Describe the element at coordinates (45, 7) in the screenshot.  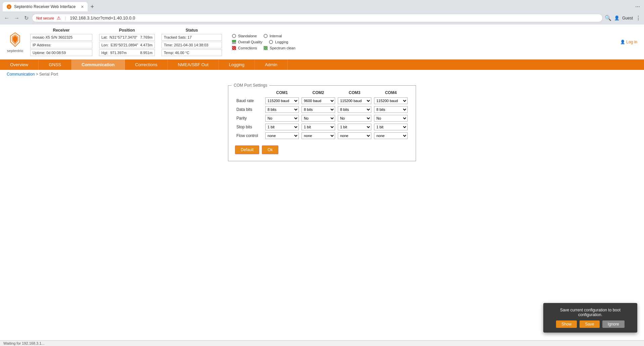
I see `active-tab: S Septentrio Receiver Web Interface ×` at that location.